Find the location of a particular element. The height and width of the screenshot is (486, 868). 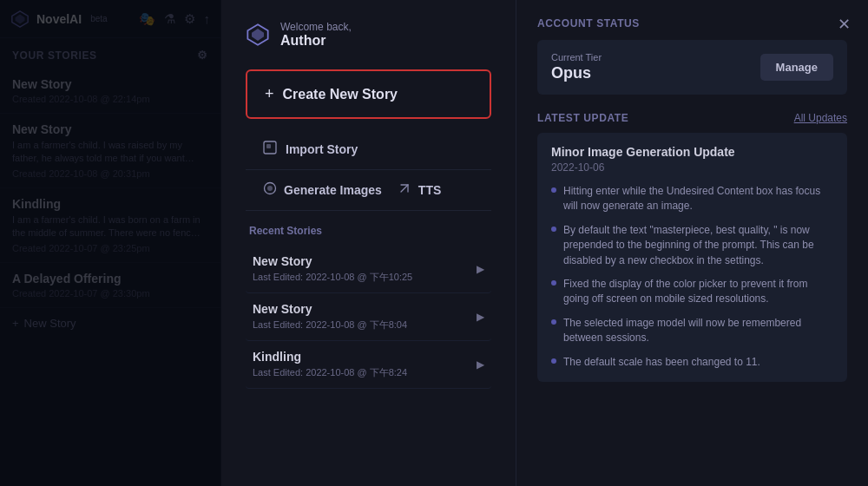

latest-update-title: Latest Update is located at coordinates (583, 118).